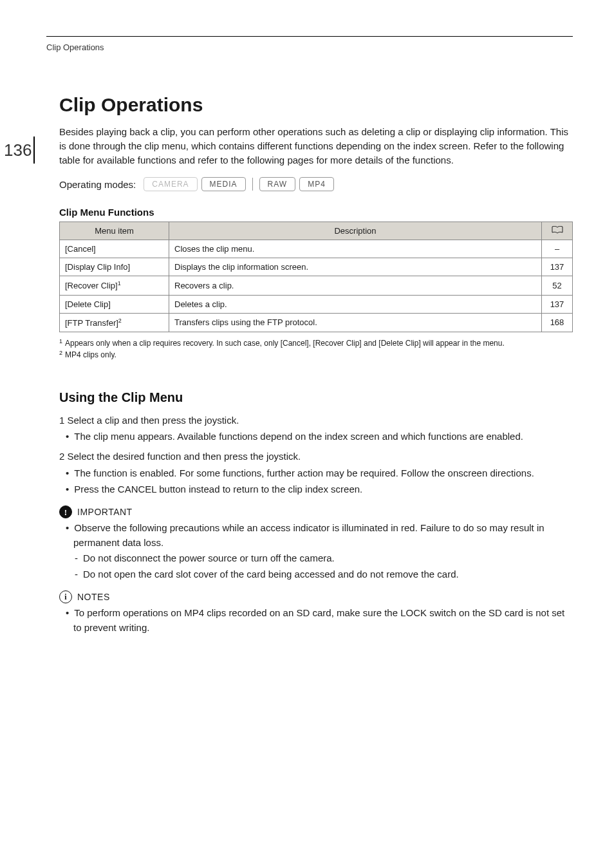  What do you see at coordinates (316, 621) in the screenshot?
I see `notes-body: To perform operations on MP4 clips recor…` at bounding box center [316, 621].